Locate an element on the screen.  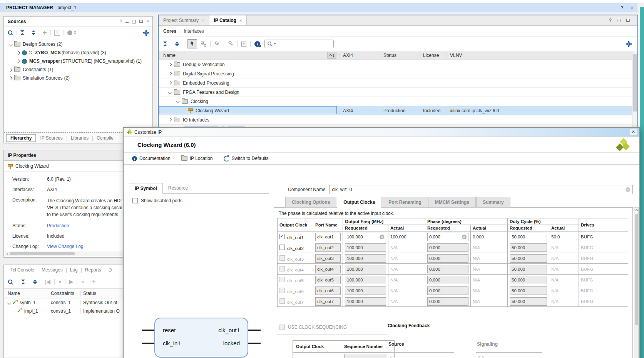
subnav-cores: Cores is located at coordinates (170, 31).